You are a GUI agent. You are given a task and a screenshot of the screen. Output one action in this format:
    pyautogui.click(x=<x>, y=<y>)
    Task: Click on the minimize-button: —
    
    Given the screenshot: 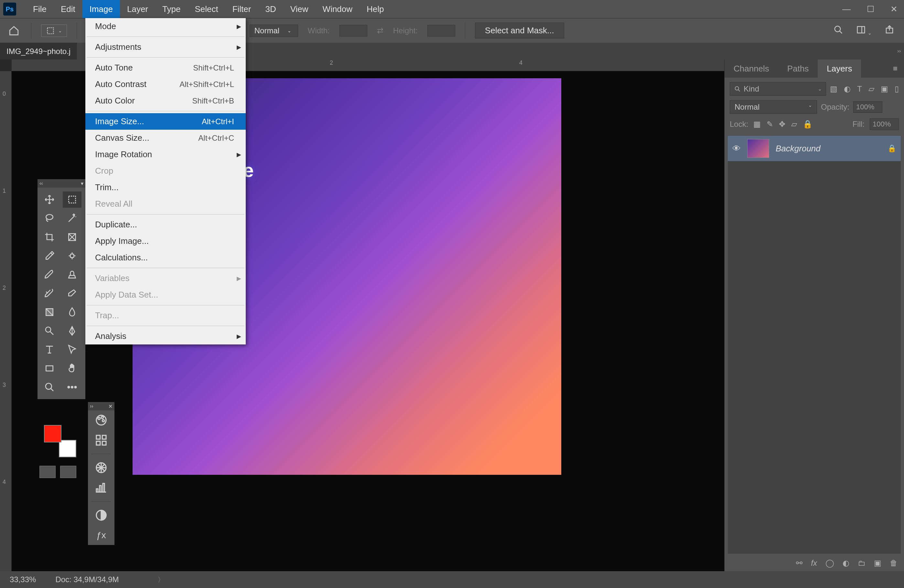 What is the action you would take?
    pyautogui.click(x=846, y=9)
    